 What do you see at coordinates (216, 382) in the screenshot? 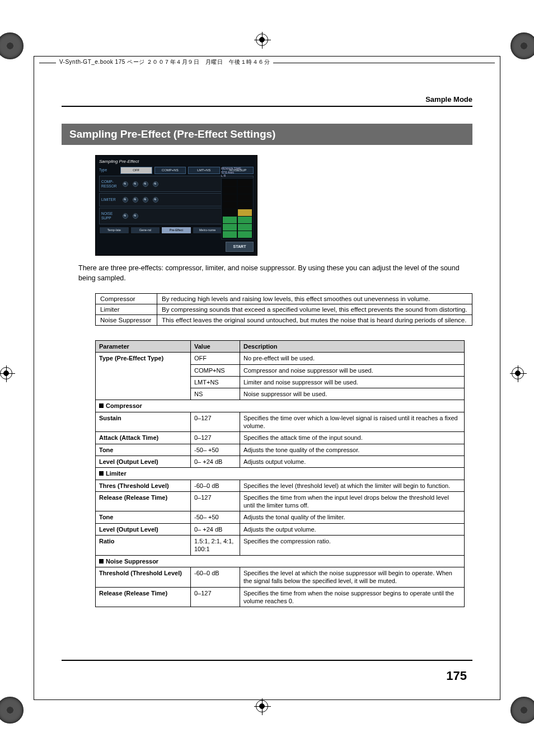
I see `param-value: LMT+NS` at bounding box center [216, 382].